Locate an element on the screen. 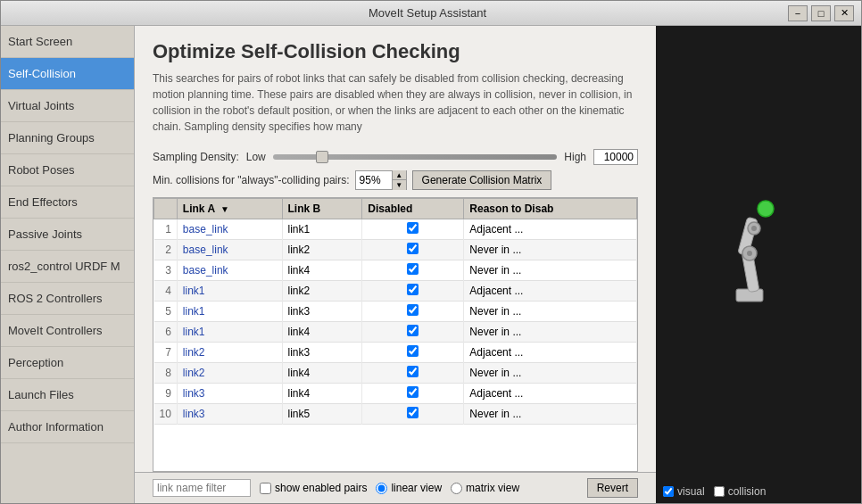 The width and height of the screenshot is (862, 504). table-row: 4 link1 link2 Adjacent ... is located at coordinates (396, 291).